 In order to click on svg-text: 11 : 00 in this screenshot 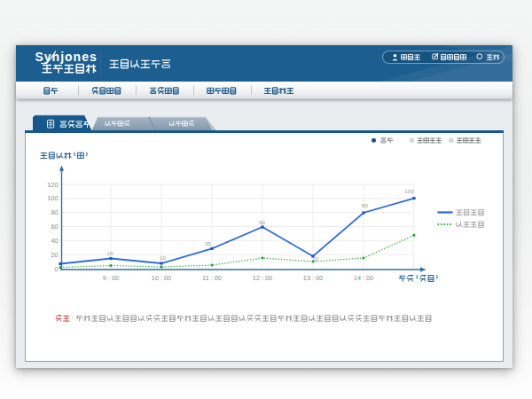, I will do `click(212, 278)`.